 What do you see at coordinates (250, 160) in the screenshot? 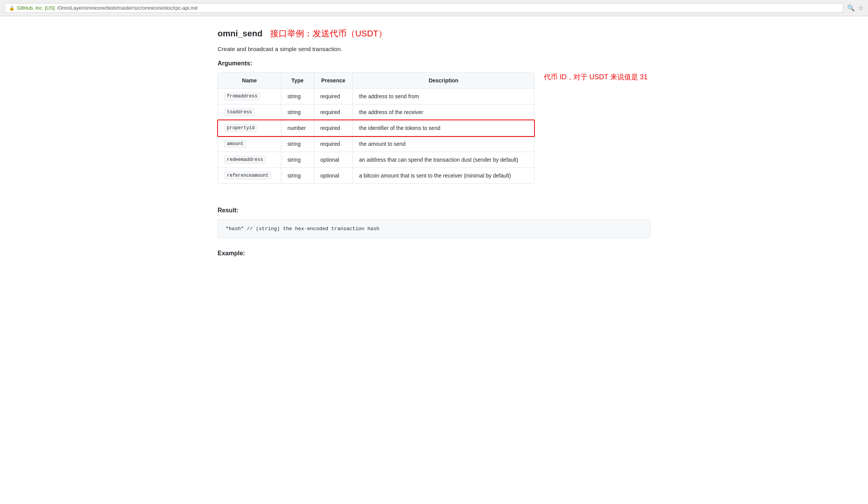
I see `cell-name: redeemaddress` at bounding box center [250, 160].